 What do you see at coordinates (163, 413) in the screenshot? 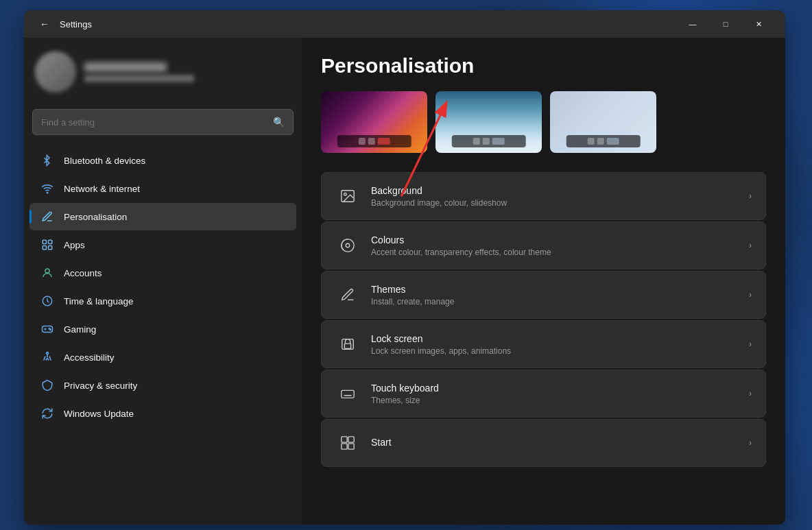
I see `sidebar-item-update: Windows Update` at bounding box center [163, 413].